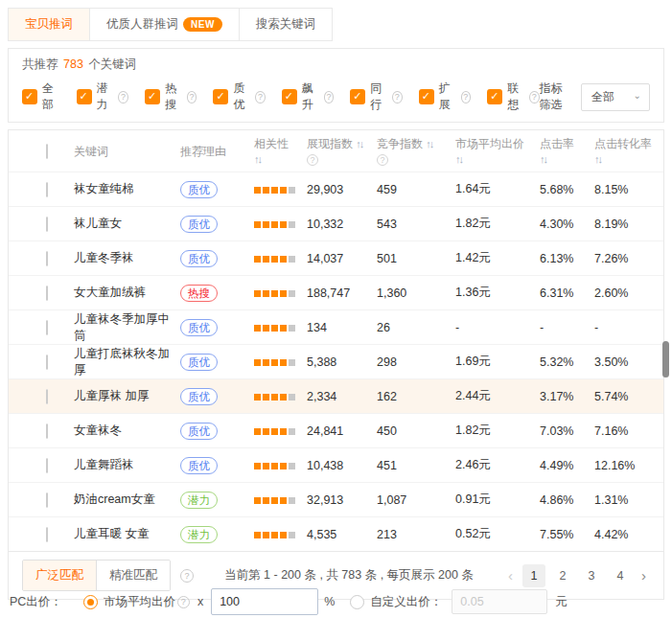 The height and width of the screenshot is (618, 672). What do you see at coordinates (336, 602) in the screenshot?
I see `pc-bid-row: PC出价： 市场平均出价 x % 自定义出价： 元` at bounding box center [336, 602].